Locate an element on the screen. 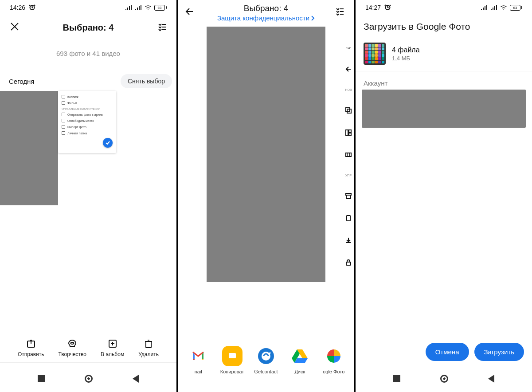 This screenshot has width=532, height=392. media-count: 693 фото и 41 видео is located at coordinates (88, 53).